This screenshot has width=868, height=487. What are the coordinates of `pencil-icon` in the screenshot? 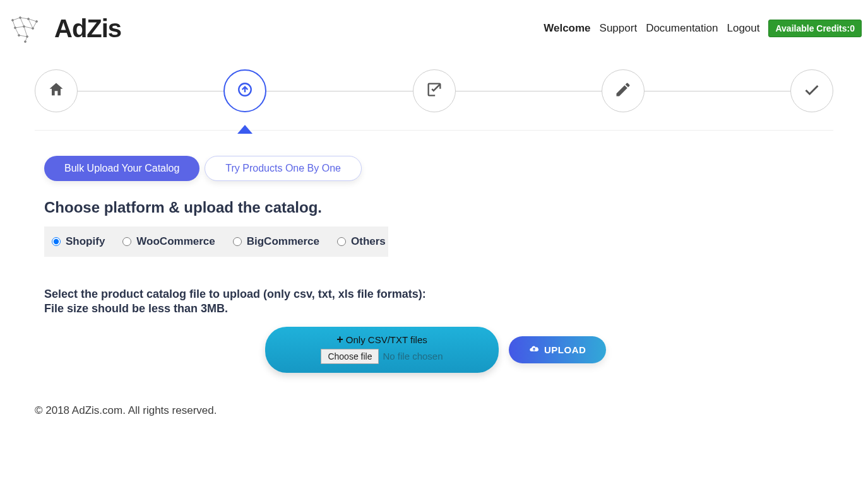 It's located at (623, 91).